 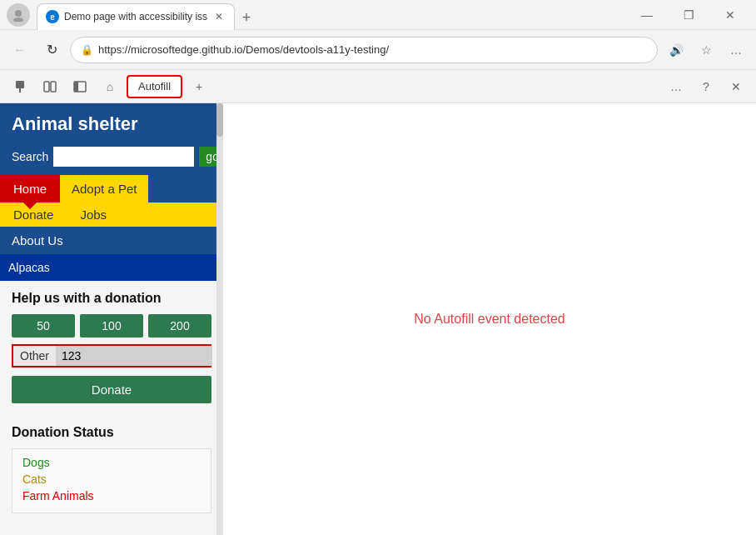 What do you see at coordinates (736, 50) in the screenshot?
I see `more-tools-button: …` at bounding box center [736, 50].